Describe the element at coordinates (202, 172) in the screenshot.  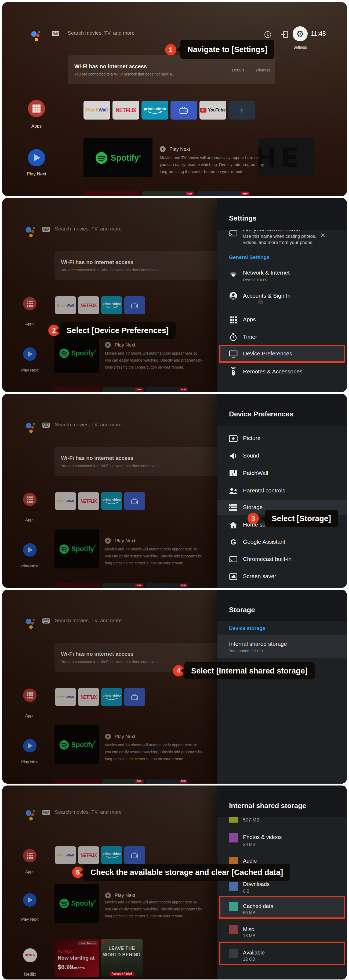
I see `play-next-description: long-pressing the center button on your …` at that location.